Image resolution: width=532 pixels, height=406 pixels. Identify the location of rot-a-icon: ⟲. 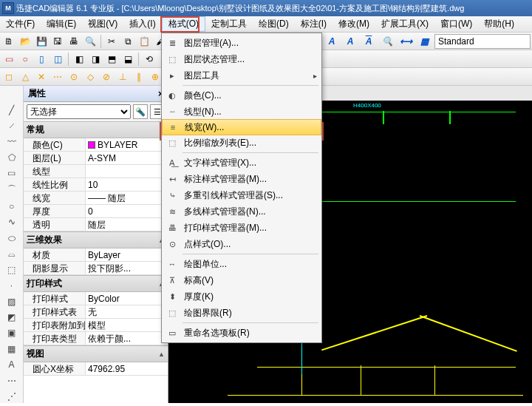
(149, 59).